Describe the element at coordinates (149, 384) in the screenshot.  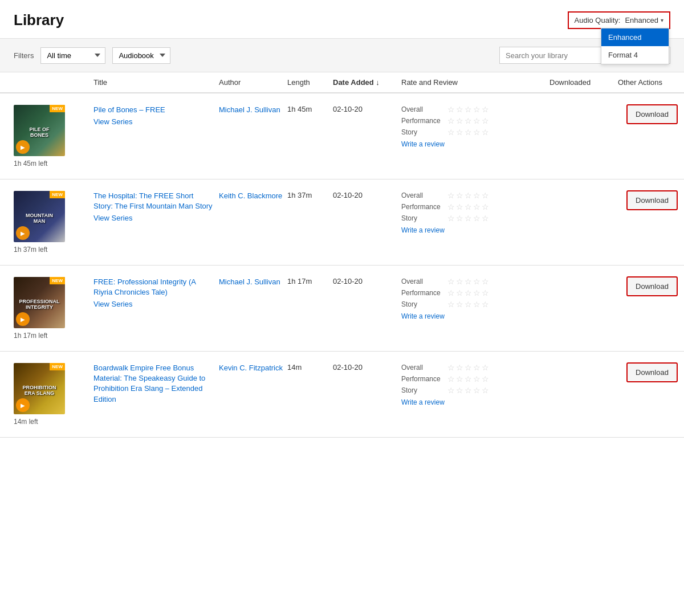
I see `book-title-link: Boardwalk Empire Free Bonus Material: Th…` at that location.